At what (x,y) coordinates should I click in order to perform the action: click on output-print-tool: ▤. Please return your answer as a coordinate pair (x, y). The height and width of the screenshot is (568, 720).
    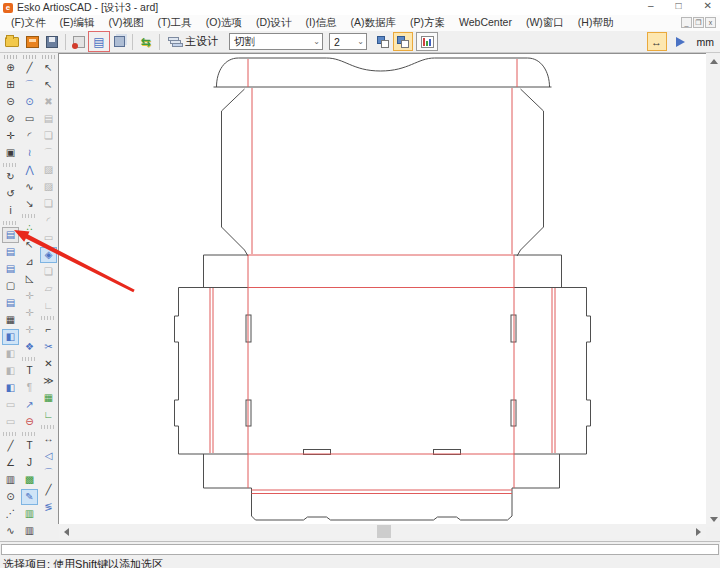
    Looking at the image, I should click on (10, 269).